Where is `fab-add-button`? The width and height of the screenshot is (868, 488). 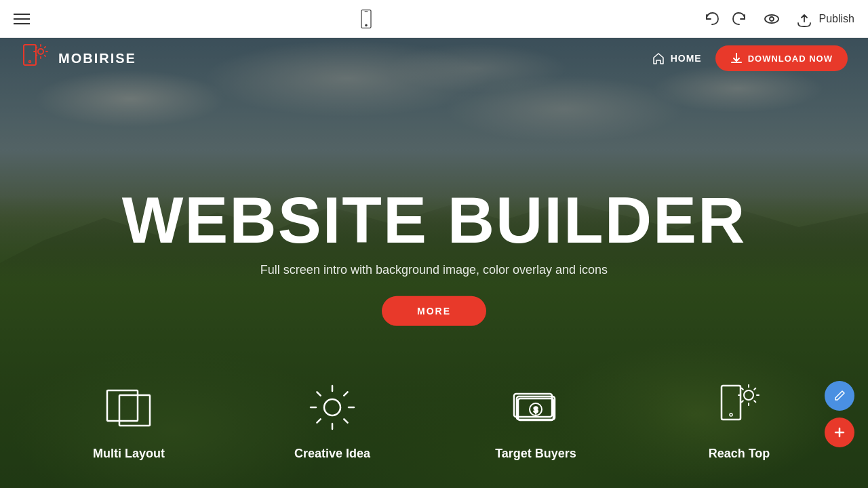
fab-add-button is located at coordinates (840, 432).